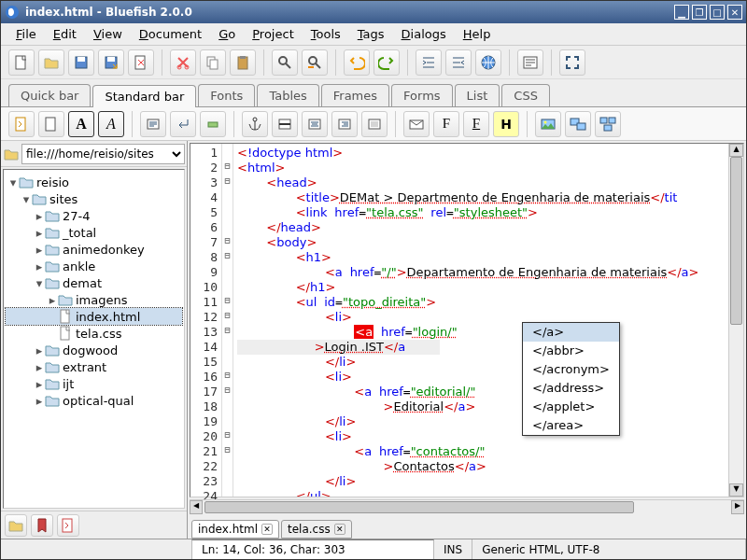 This screenshot has height=560, width=747. Describe the element at coordinates (477, 34) in the screenshot. I see `menu-help: Help` at that location.